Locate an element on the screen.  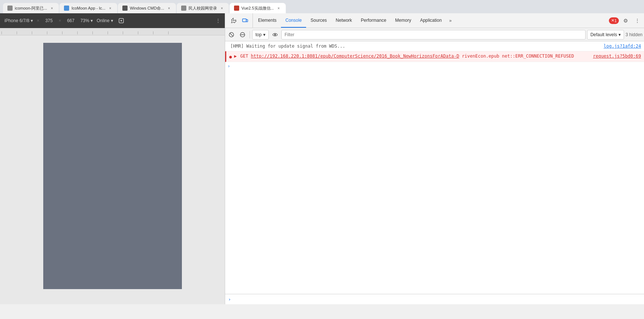
tab-network: Network is located at coordinates (344, 21).